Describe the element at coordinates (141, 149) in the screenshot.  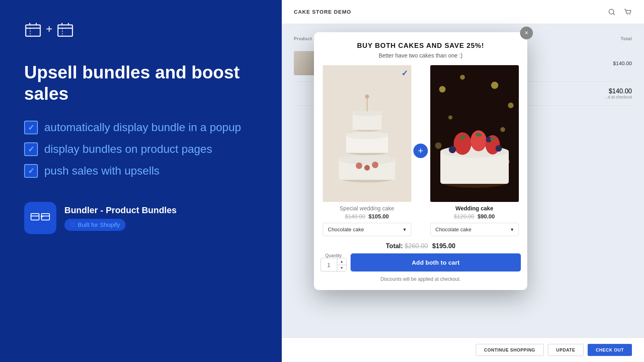
I see `feature-item-2: display bundles on product pages` at that location.